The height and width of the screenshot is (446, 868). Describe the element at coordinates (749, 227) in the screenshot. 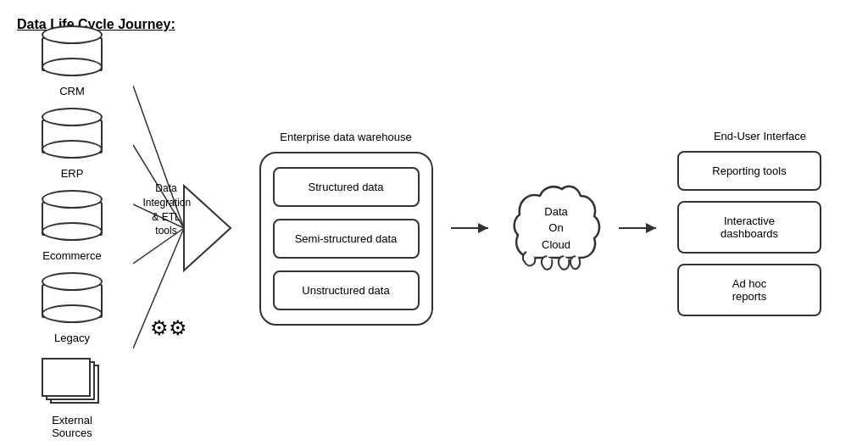

I see `interactive-dashboards-box: Interactivedashboards` at that location.